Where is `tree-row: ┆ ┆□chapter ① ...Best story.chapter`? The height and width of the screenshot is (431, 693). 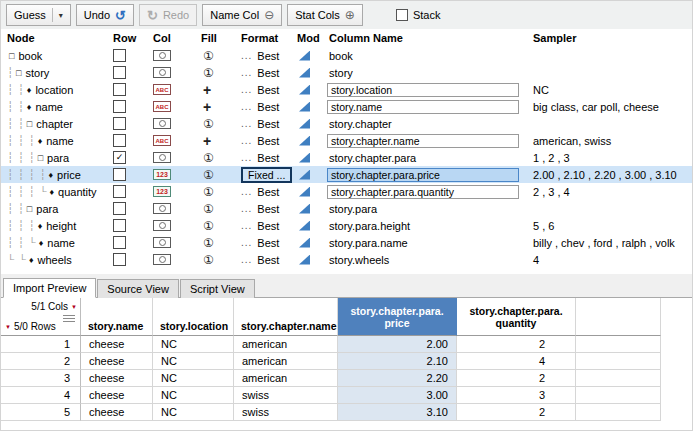 tree-row: ┆ ┆□chapter ① ...Best story.chapter is located at coordinates (346, 124).